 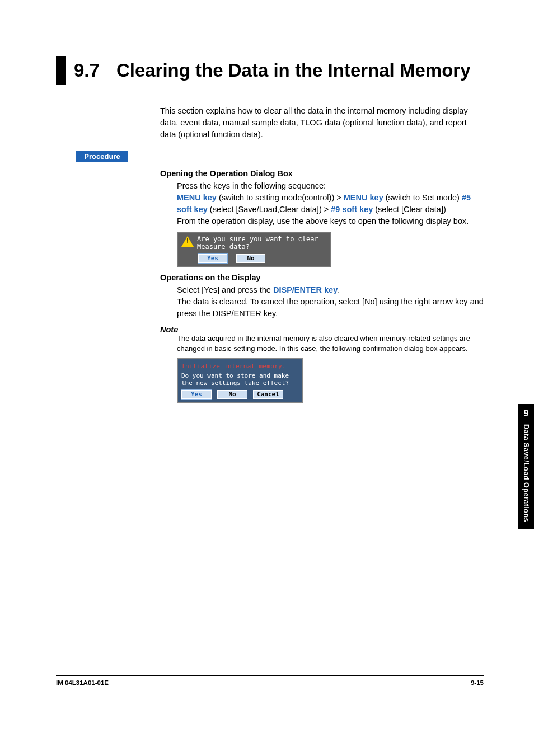 I want to click on opening-heading: Opening the Operation Dialog Box, so click(x=322, y=173).